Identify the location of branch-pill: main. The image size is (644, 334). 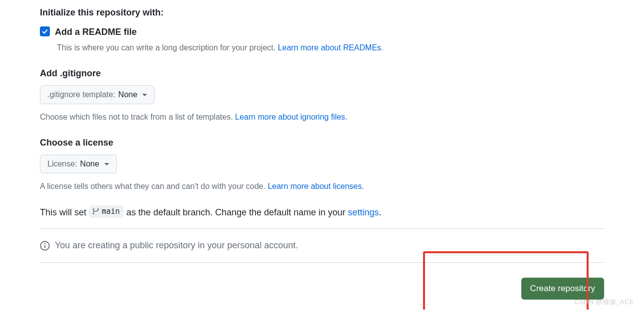
(106, 211).